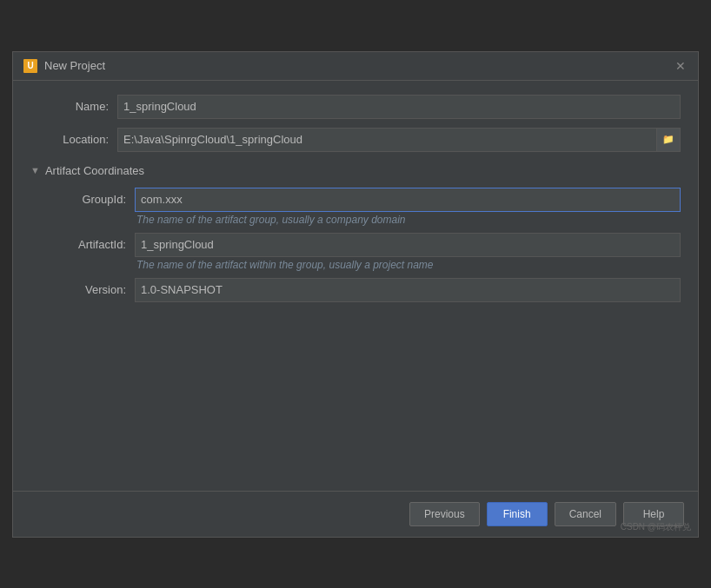  What do you see at coordinates (399, 107) in the screenshot?
I see `name-input` at bounding box center [399, 107].